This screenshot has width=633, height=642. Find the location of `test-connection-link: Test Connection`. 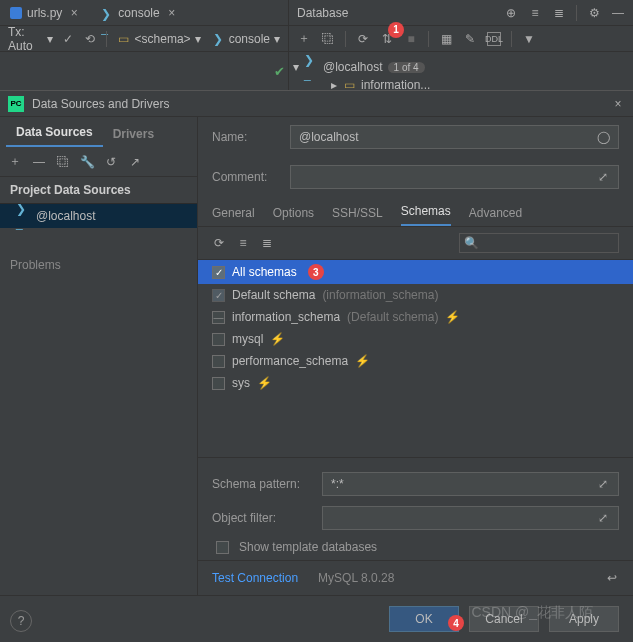

test-connection-link: Test Connection is located at coordinates (255, 578).